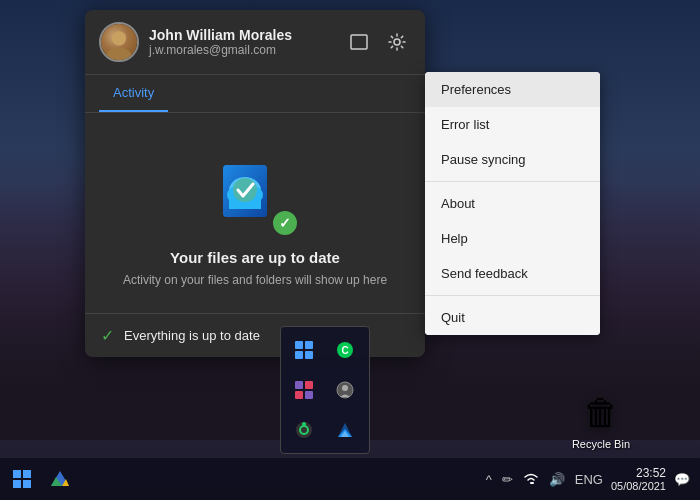 The height and width of the screenshot is (500, 700). Describe the element at coordinates (344, 350) in the screenshot. I see `svg-text: C` at that location.